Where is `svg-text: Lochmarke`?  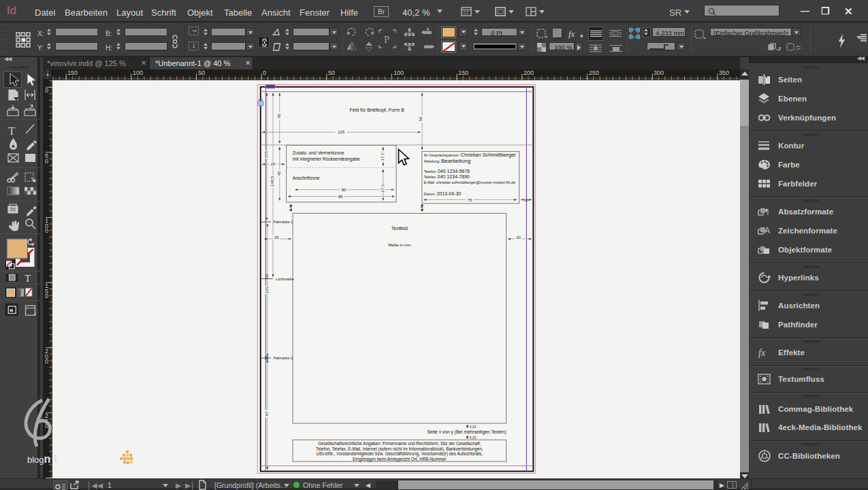
svg-text: Lochmarke is located at coordinates (285, 279).